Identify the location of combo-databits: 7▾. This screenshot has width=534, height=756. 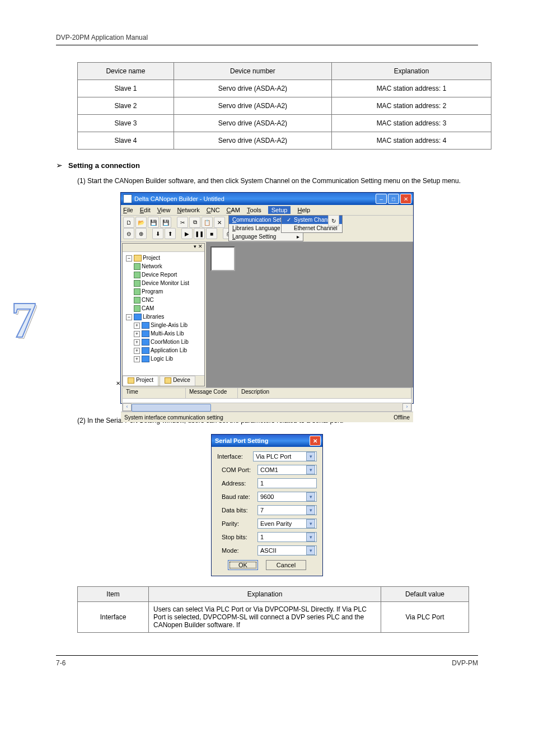
(287, 510).